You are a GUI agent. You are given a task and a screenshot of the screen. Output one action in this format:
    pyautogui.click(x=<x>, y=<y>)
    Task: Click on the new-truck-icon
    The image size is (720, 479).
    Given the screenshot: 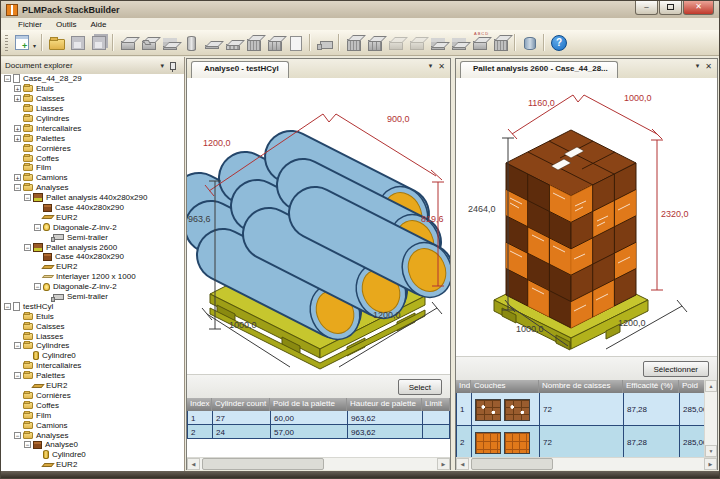 What is the action you would take?
    pyautogui.click(x=324, y=42)
    